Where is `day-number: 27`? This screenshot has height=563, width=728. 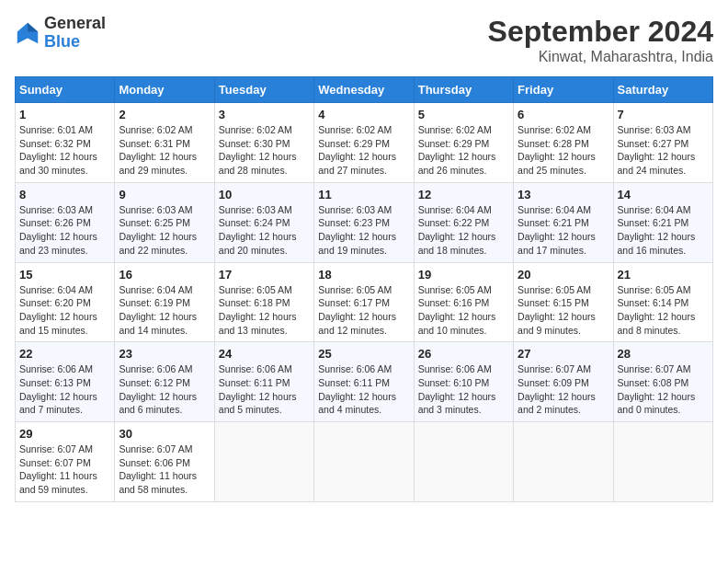
day-number: 27 is located at coordinates (563, 353).